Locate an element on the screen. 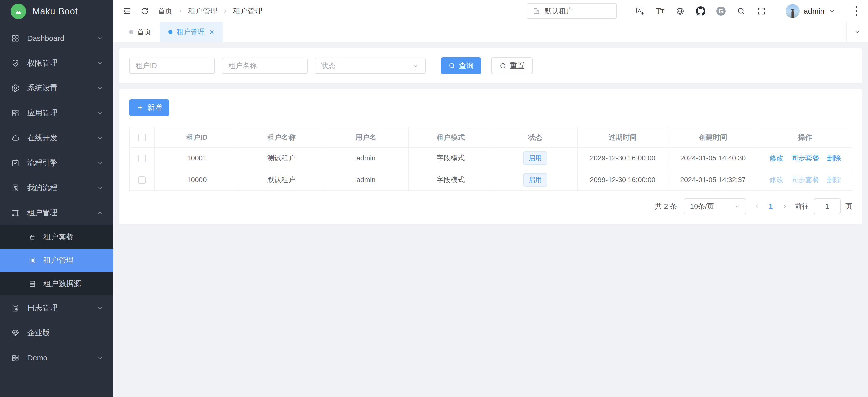  tenant-select: 默认租户 is located at coordinates (572, 11).